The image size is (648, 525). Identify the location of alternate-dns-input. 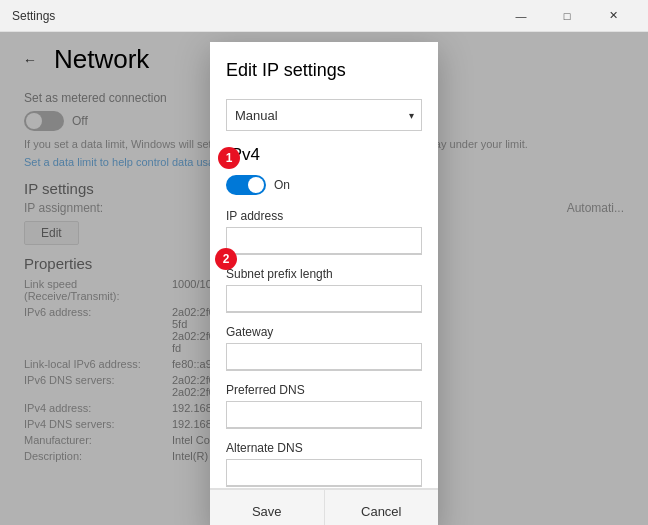
(324, 473).